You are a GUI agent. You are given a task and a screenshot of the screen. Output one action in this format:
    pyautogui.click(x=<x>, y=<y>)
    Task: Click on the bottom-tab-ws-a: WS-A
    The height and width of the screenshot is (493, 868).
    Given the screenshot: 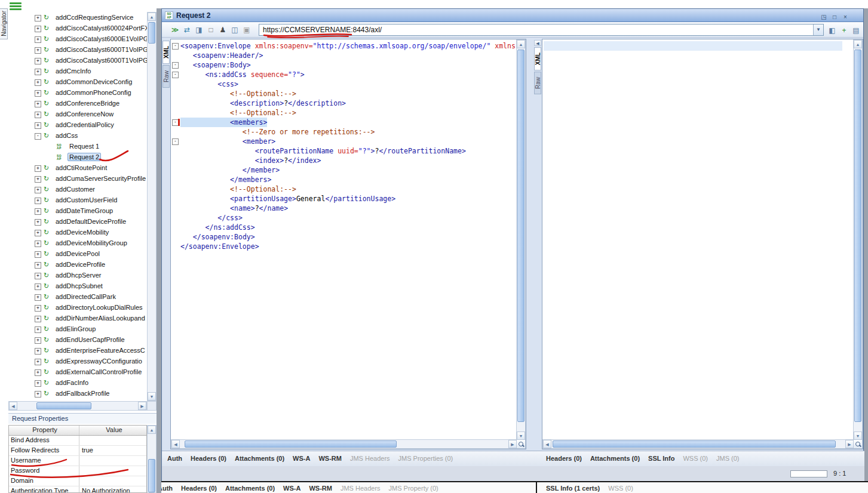 What is the action you would take?
    pyautogui.click(x=292, y=488)
    